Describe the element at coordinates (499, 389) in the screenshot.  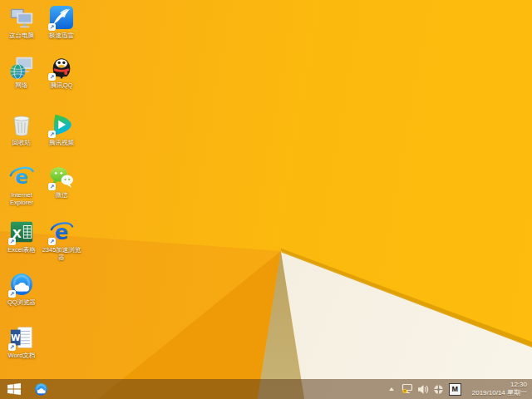
I see `taskbar-clock: 12:30 2019/10/14 星期一` at that location.